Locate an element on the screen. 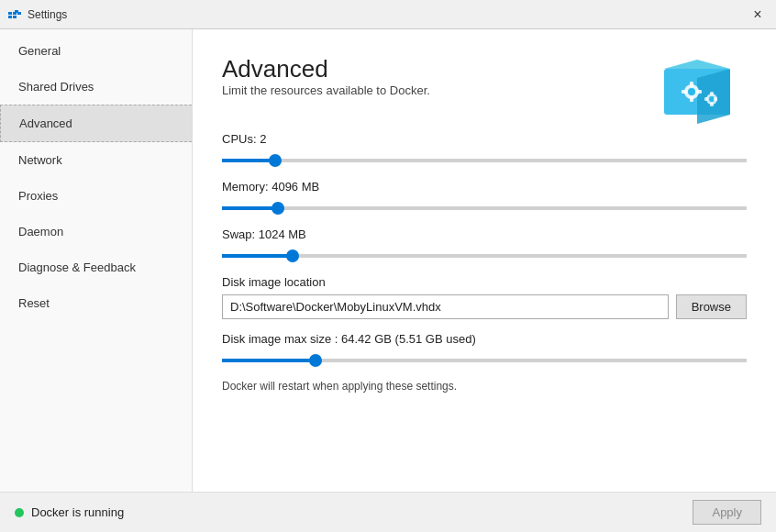 The height and width of the screenshot is (532, 776). window-title: Settings is located at coordinates (387, 15).